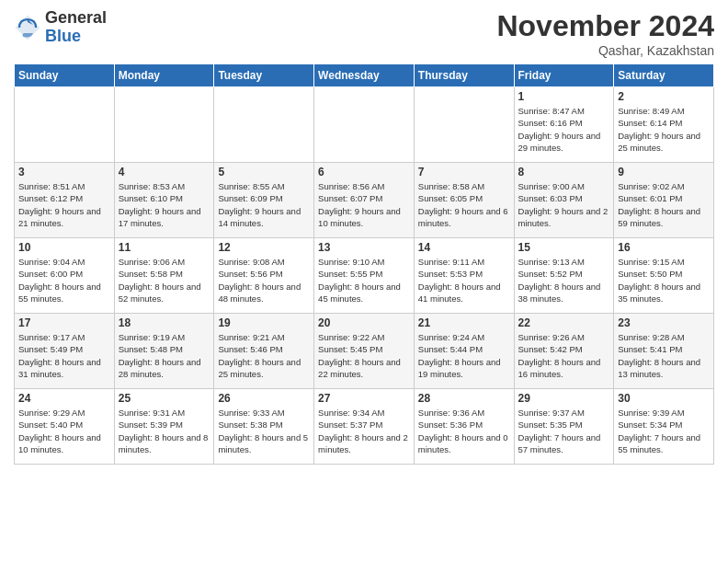  I want to click on calendar-cell: 14Sunrise: 9:11 AM Sunset: 5:53 PM Dayli…, so click(463, 276).